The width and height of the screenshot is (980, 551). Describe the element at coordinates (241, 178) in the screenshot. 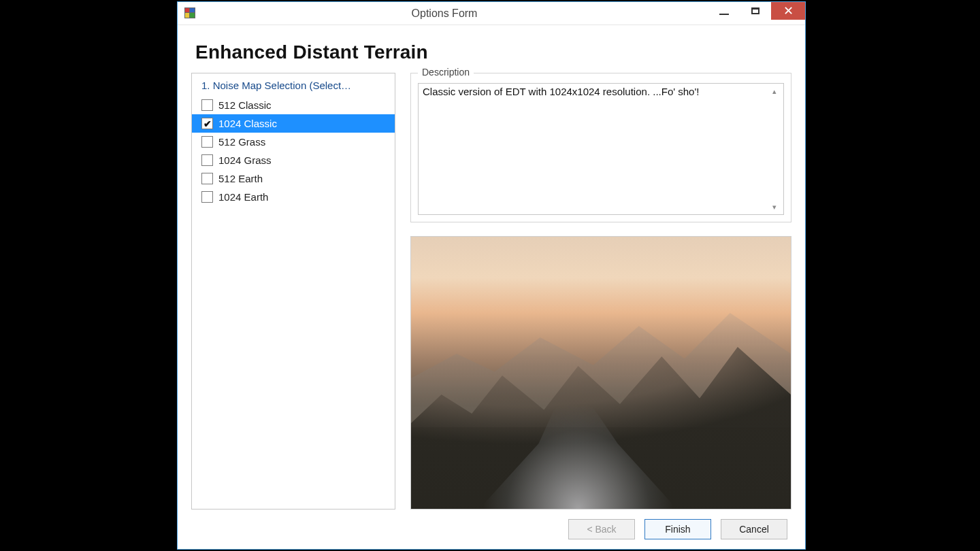

I see `option-label: 512 Earth` at that location.